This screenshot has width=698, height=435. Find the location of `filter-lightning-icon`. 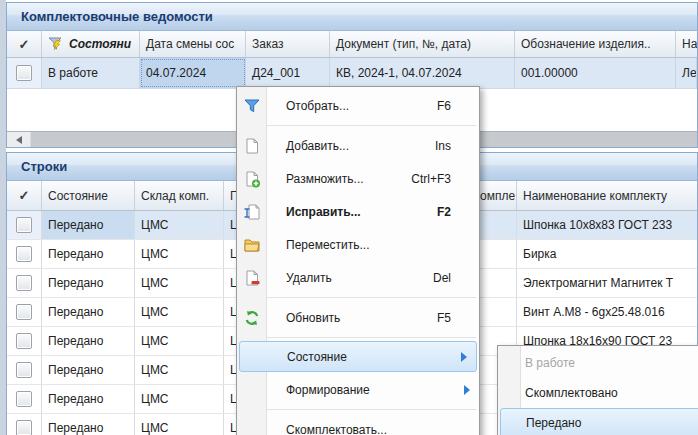

filter-lightning-icon is located at coordinates (56, 44).